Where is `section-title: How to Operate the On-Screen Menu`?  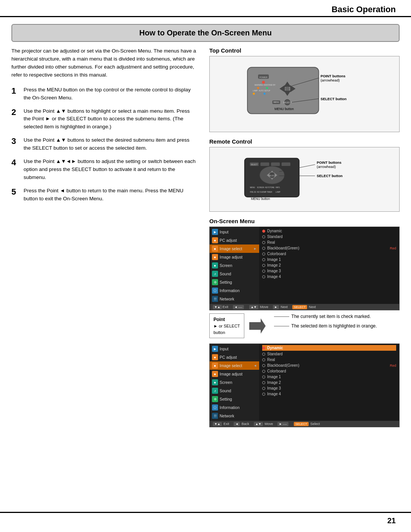 section-title: How to Operate the On-Screen Menu is located at coordinates (206, 33).